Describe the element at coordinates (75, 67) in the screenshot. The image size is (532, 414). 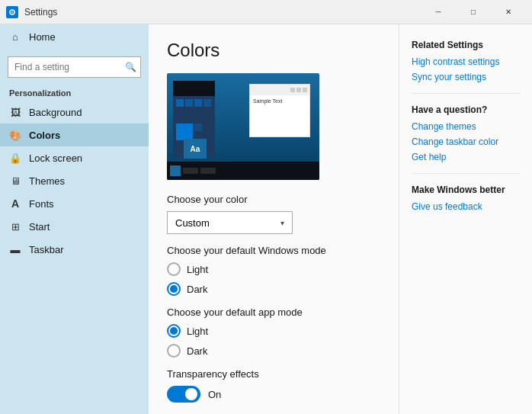
I see `sidebar-search: 🔍` at that location.